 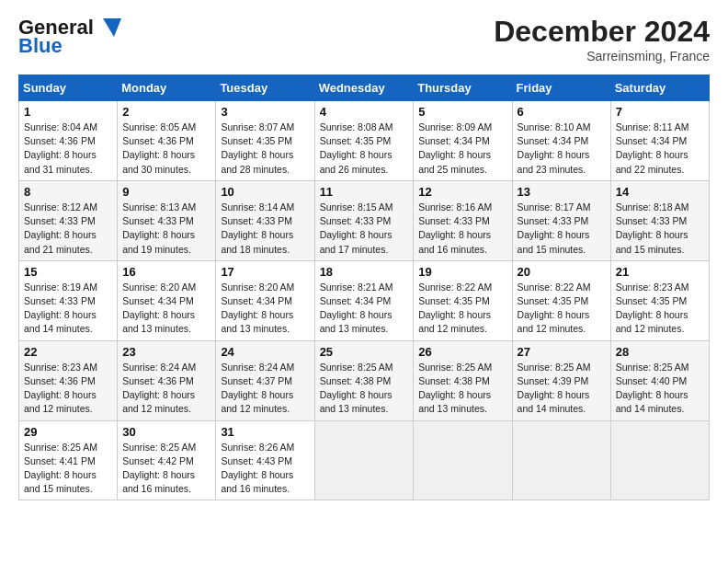 I want to click on daylight-text: Daylight: 8 hours and 28 minutes., so click(x=257, y=162).